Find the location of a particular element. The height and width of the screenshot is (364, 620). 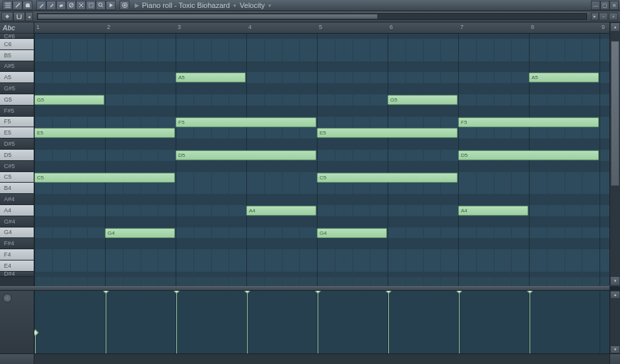

select-icon is located at coordinates (91, 5).